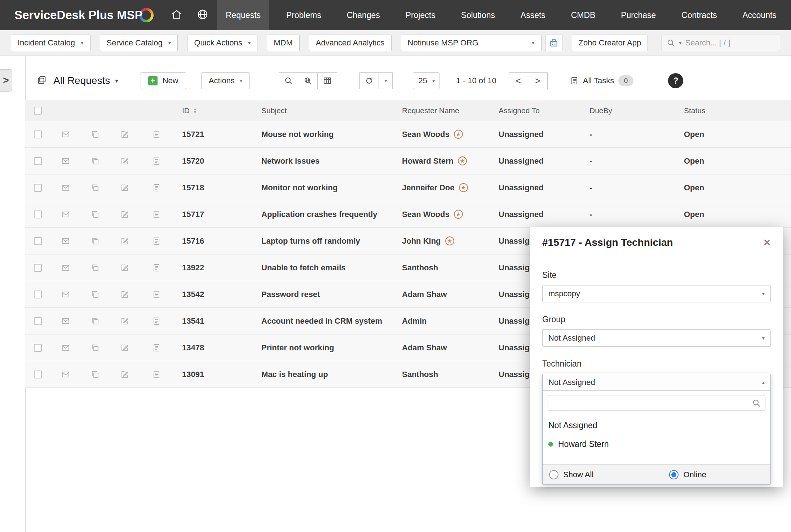 The image size is (791, 532). Describe the element at coordinates (308, 81) in the screenshot. I see `global-column-search-button` at that location.